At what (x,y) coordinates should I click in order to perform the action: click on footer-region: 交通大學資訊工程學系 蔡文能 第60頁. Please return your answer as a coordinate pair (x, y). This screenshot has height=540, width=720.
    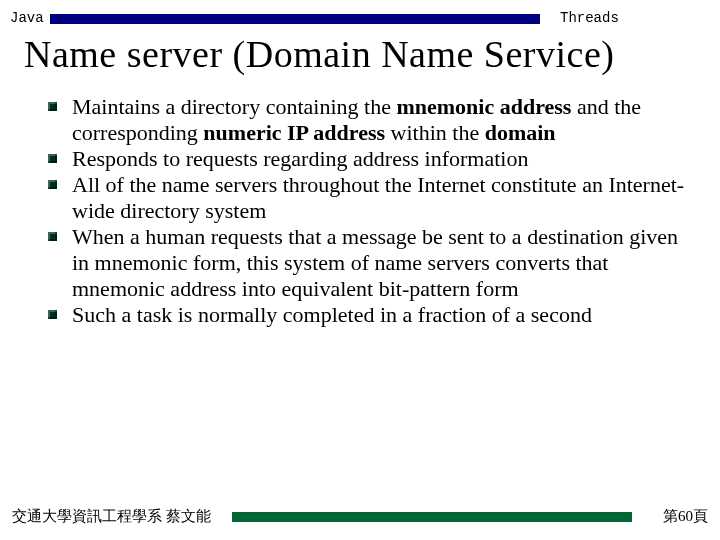
    Looking at the image, I should click on (360, 516).